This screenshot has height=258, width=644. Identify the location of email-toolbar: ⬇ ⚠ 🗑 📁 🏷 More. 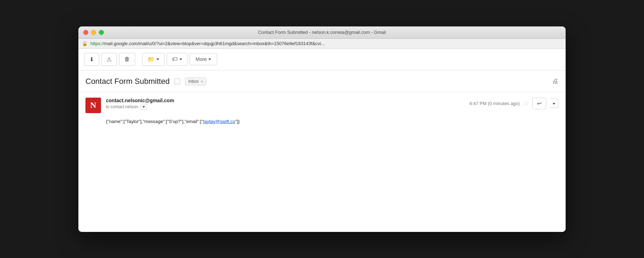
(322, 60).